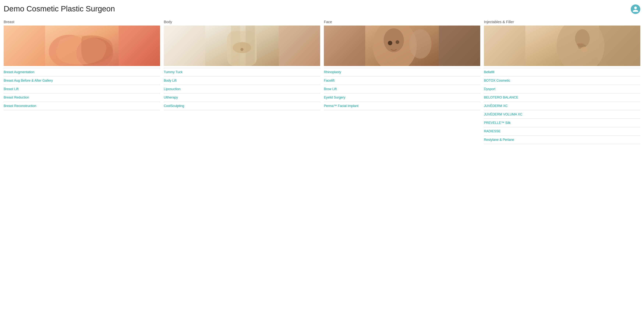 The width and height of the screenshot is (644, 334). Describe the element at coordinates (82, 98) in the screenshot. I see `menu-item-breast-reduction: Breast Reduction` at that location.